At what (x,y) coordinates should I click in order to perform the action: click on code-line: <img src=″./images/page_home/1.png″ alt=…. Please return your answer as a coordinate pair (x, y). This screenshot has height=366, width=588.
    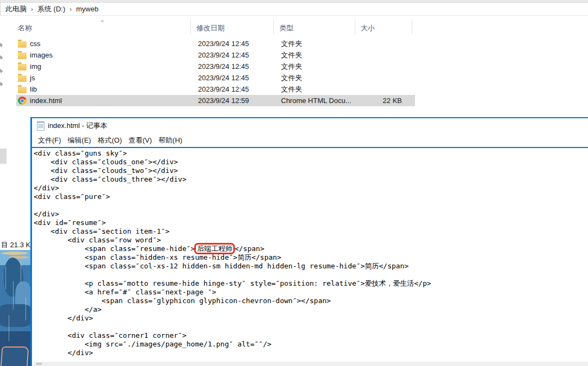
    Looking at the image, I should click on (311, 344).